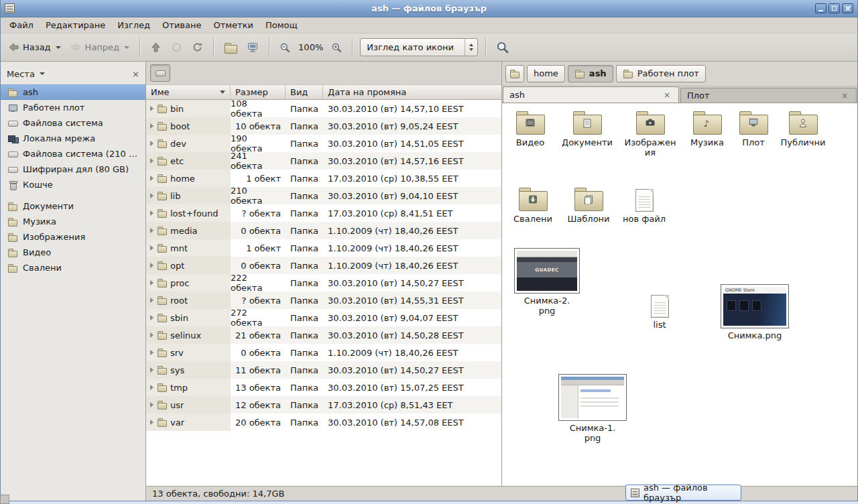 The image size is (858, 504). I want to click on table-row: sbin 272 обекта Папка 30.03.2010 (вт) 9,…, so click(324, 318).